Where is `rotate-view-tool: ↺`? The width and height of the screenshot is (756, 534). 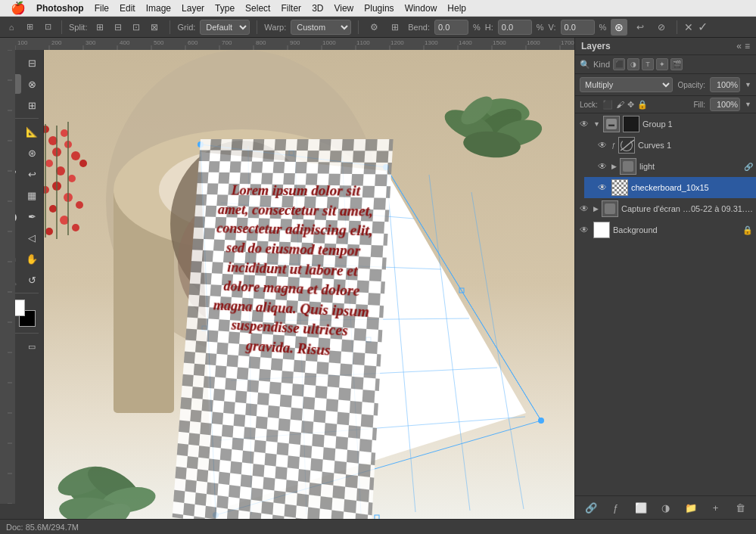
rotate-view-tool: ↺ is located at coordinates (32, 280).